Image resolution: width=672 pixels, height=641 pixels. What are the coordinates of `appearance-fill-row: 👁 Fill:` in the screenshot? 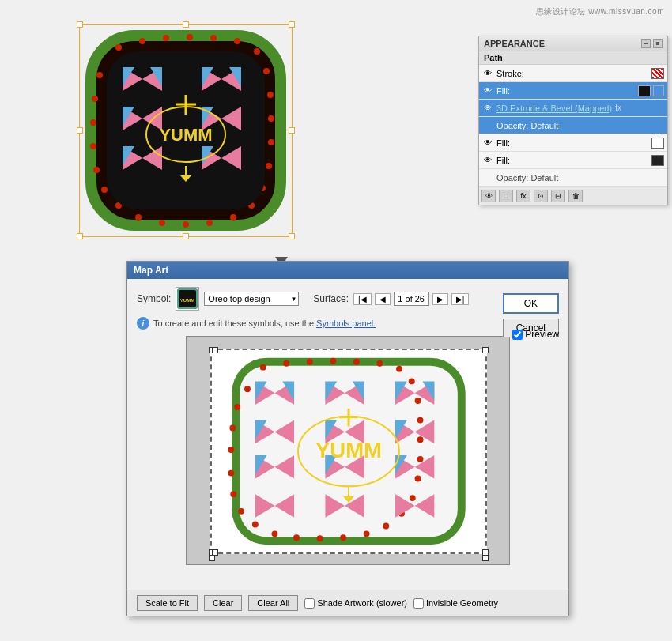 It's located at (573, 91).